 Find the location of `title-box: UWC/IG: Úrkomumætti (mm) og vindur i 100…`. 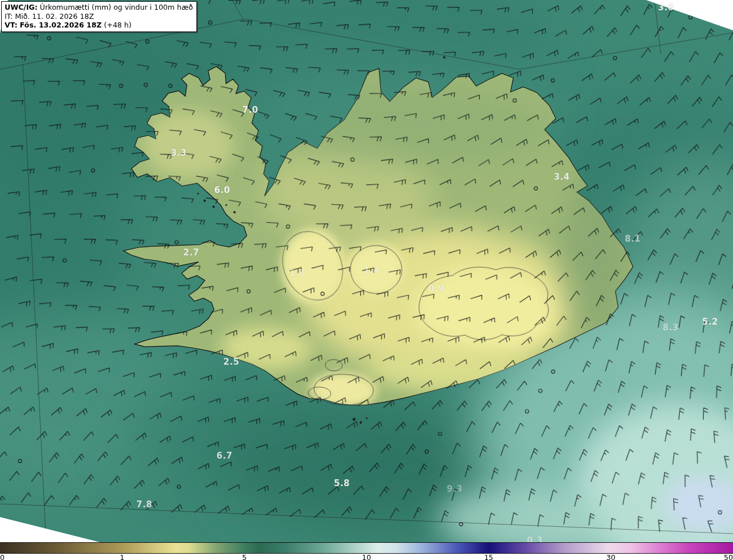

title-box: UWC/IG: Úrkomumætti (mm) og vindur i 100… is located at coordinates (99, 17).